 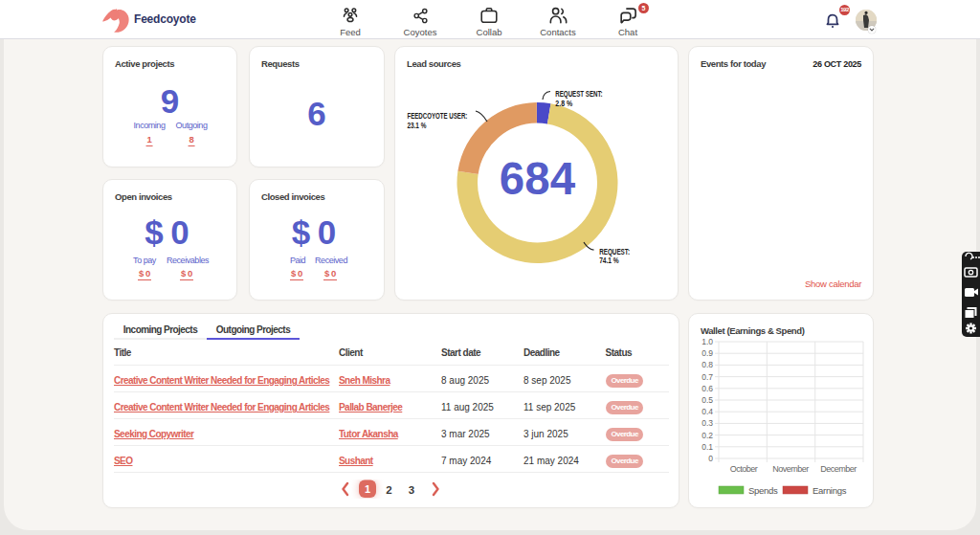 I want to click on svg-text: 74.1 %, so click(x=609, y=260).